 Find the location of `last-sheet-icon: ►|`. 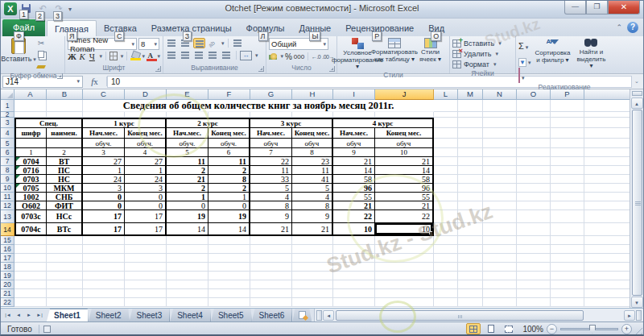

last-sheet-icon: ►| is located at coordinates (39, 315).